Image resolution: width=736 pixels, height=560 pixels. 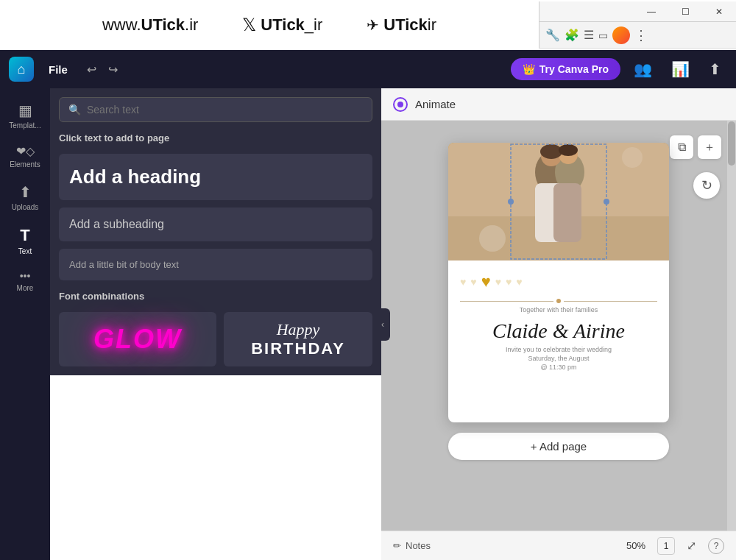 I want to click on birthday-combo-button: Happy BIRTHDAY, so click(x=298, y=339).